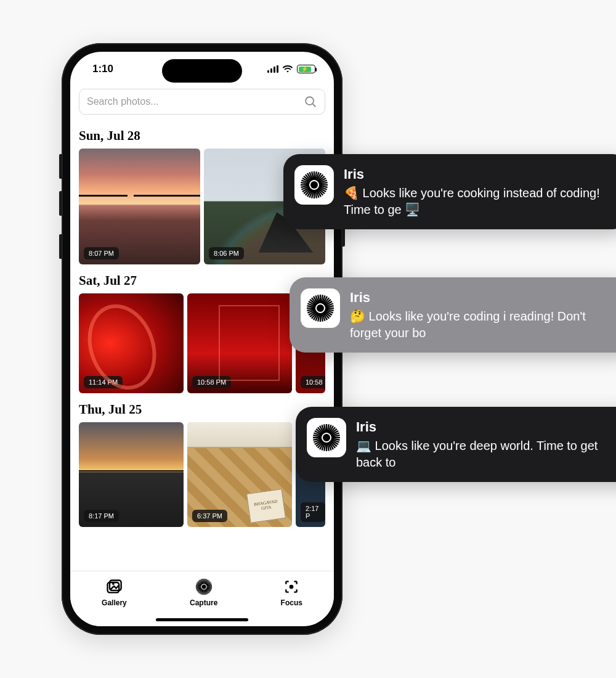  What do you see at coordinates (240, 475) in the screenshot?
I see `photo-thumb: BHAGAVAD GITA 6:37 PM` at bounding box center [240, 475].